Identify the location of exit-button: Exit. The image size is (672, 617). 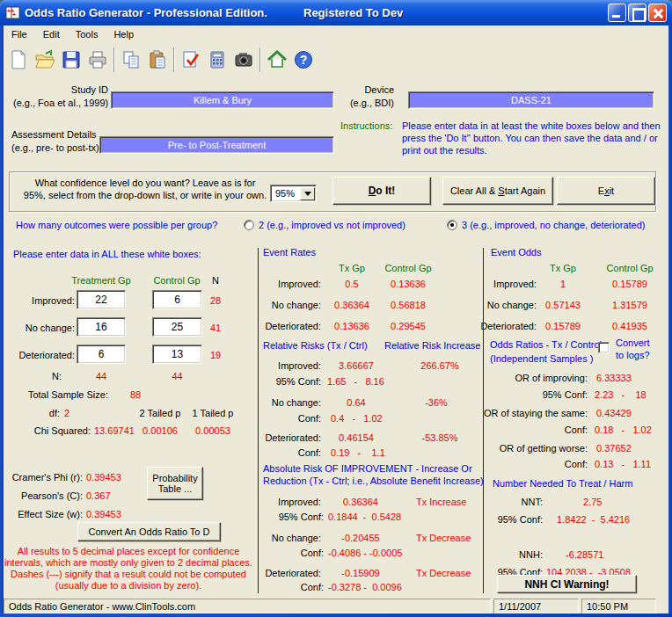
(606, 191).